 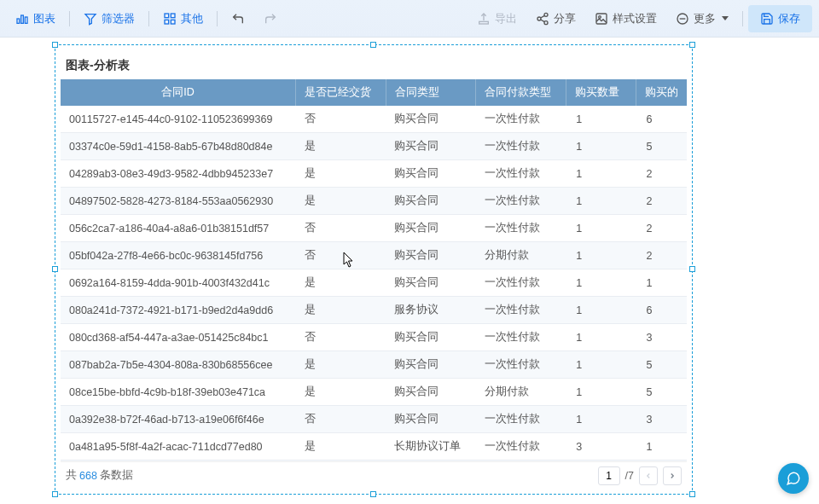 I want to click on chat-fab, so click(x=793, y=478).